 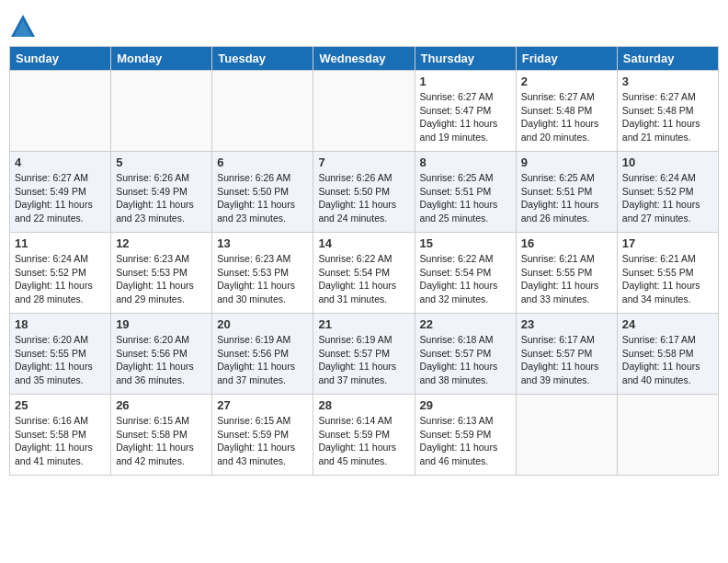 What do you see at coordinates (566, 81) in the screenshot?
I see `day-number: 2` at bounding box center [566, 81].